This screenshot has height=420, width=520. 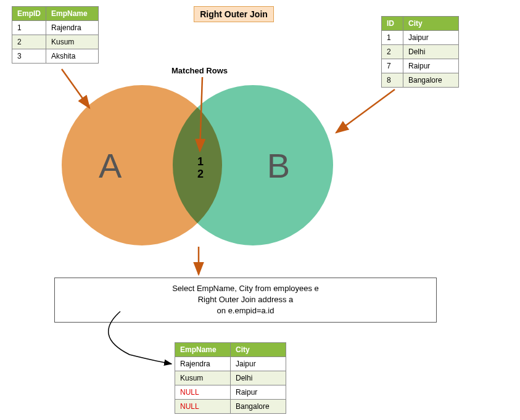 What do you see at coordinates (431, 23) in the screenshot?
I see `city-header: City` at bounding box center [431, 23].